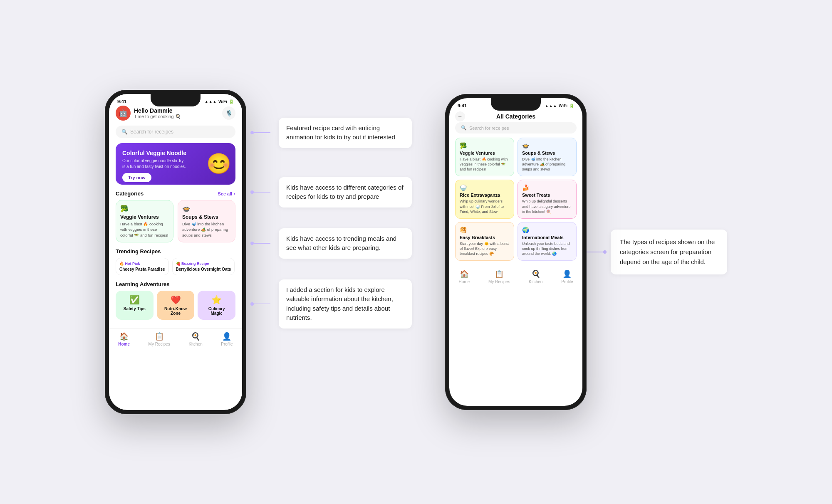  Describe the element at coordinates (176, 251) in the screenshot. I see `trending-section-header: Trending Recipes` at that location.